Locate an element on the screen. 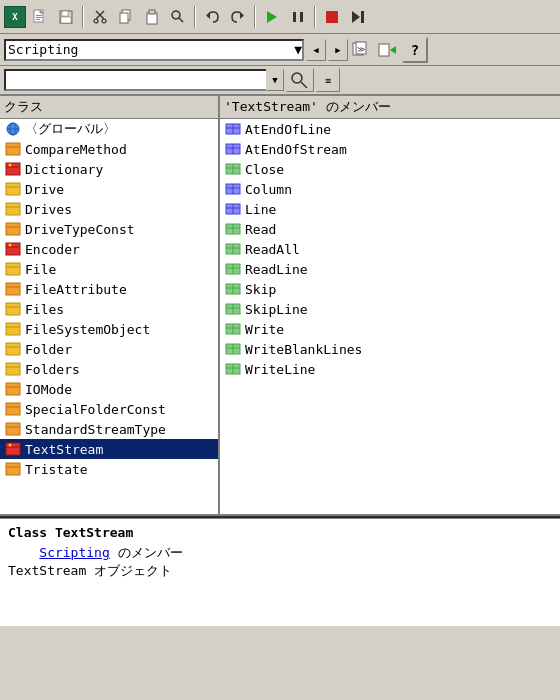 Image resolution: width=560 pixels, height=700 pixels. scripting-link: Scripting is located at coordinates (74, 552).